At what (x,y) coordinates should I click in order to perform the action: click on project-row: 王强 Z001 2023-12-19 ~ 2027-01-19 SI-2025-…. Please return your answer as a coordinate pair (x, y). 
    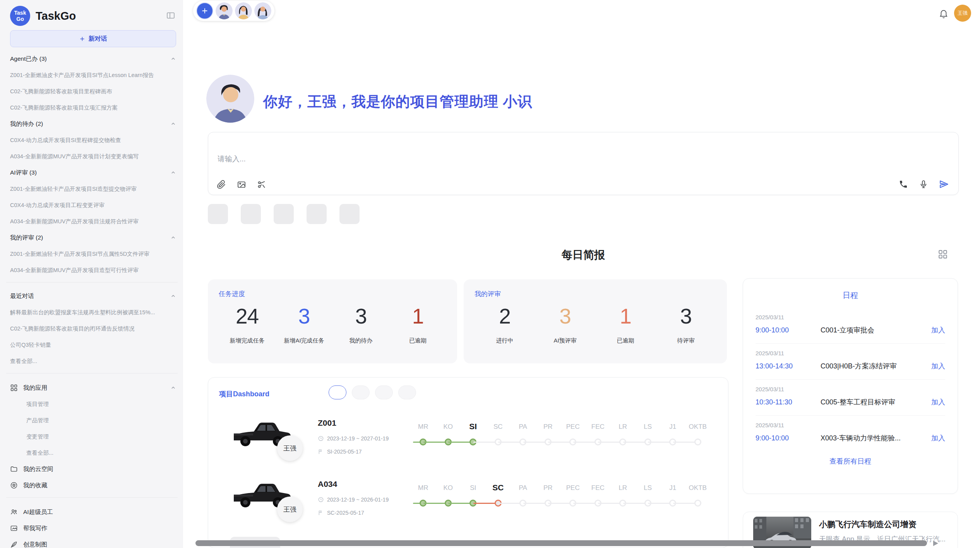
    Looking at the image, I should click on (468, 445).